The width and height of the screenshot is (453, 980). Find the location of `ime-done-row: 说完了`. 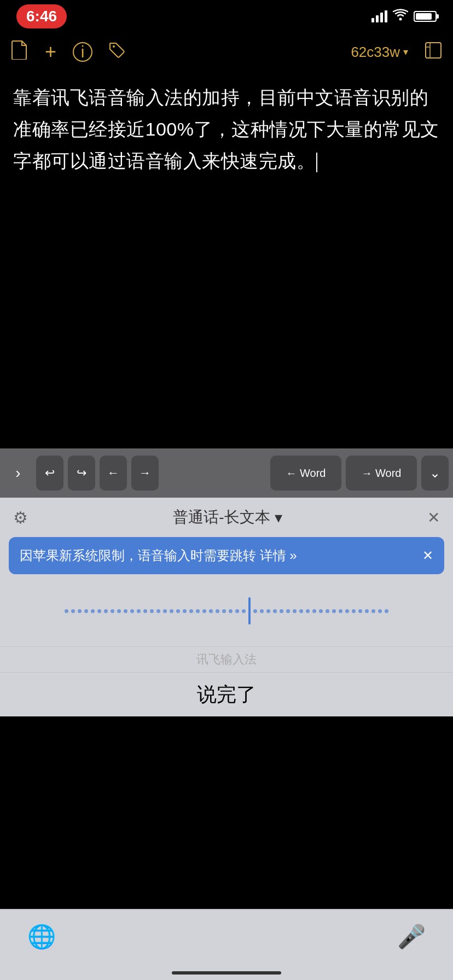

ime-done-row: 说完了 is located at coordinates (226, 695).